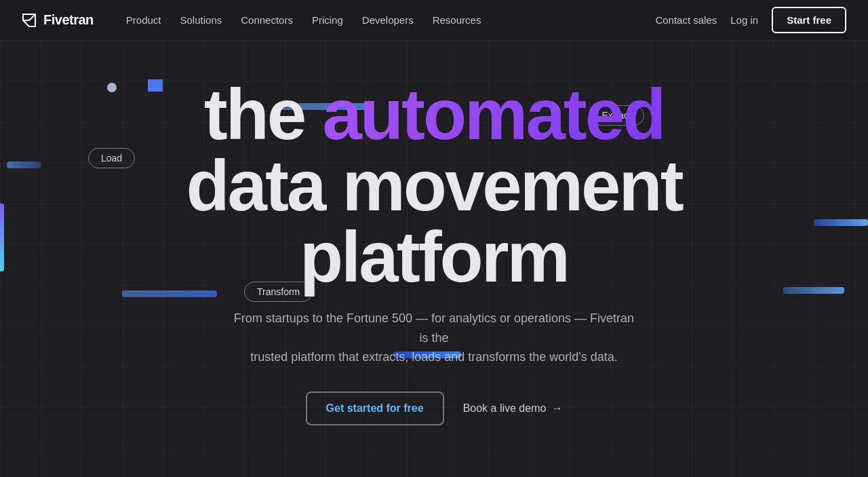  Describe the element at coordinates (557, 408) in the screenshot. I see `arrow-icon: →` at that location.